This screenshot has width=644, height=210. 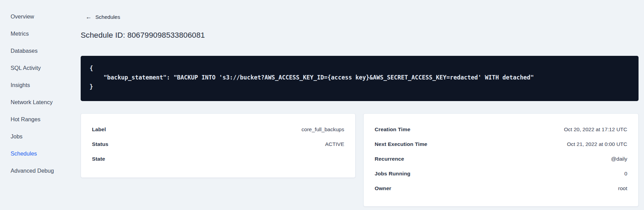 What do you see at coordinates (360, 77) in the screenshot?
I see `schedule-statement-code: { "backup_statement": "BACKUP INTO 's3:/…` at bounding box center [360, 77].